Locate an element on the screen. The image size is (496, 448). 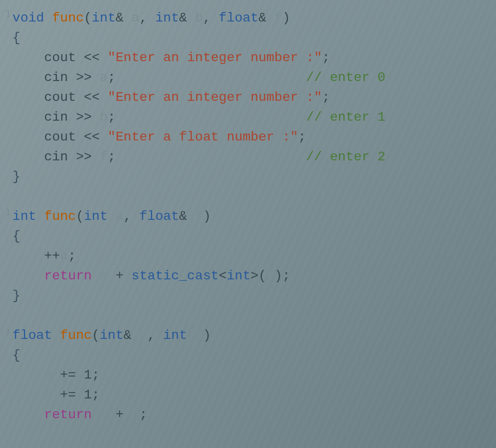
code-line: cin >> a; // enter 0 is located at coordinates (248, 78).